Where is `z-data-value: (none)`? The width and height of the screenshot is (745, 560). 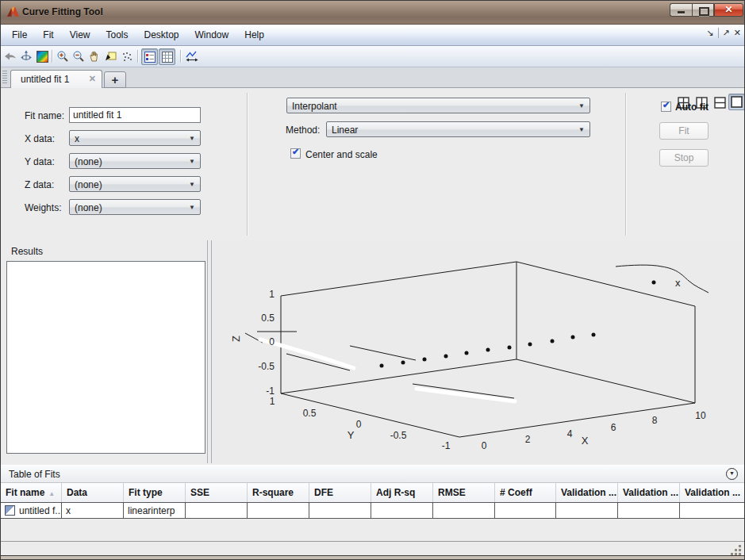
z-data-value: (none) is located at coordinates (89, 185).